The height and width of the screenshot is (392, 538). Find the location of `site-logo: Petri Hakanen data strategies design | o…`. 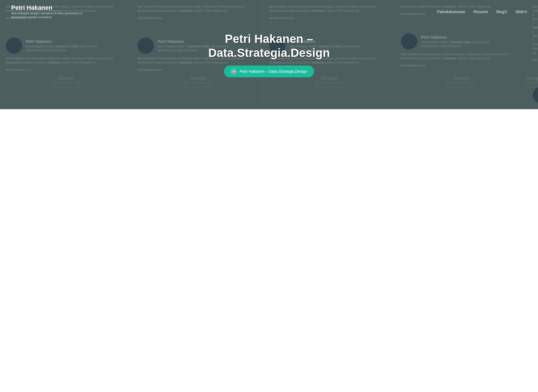

site-logo: Petri Hakanen data strategies design | o… is located at coordinates (47, 12).